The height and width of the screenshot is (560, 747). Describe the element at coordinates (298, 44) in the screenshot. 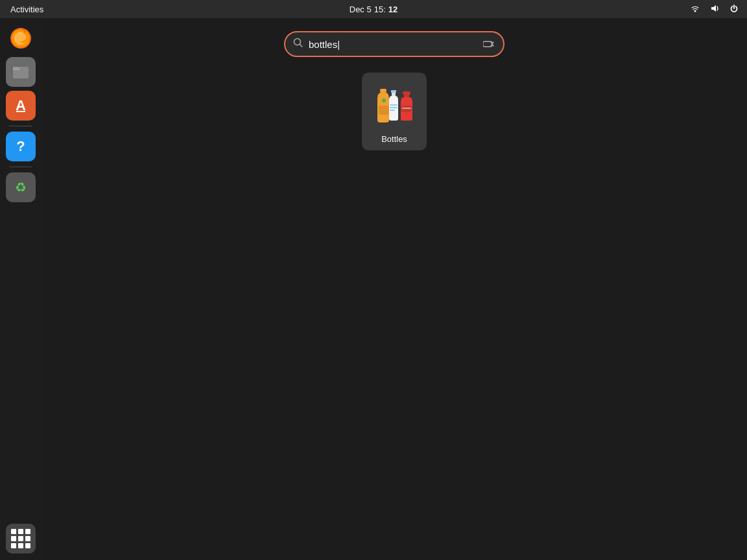

I see `search-icon` at that location.